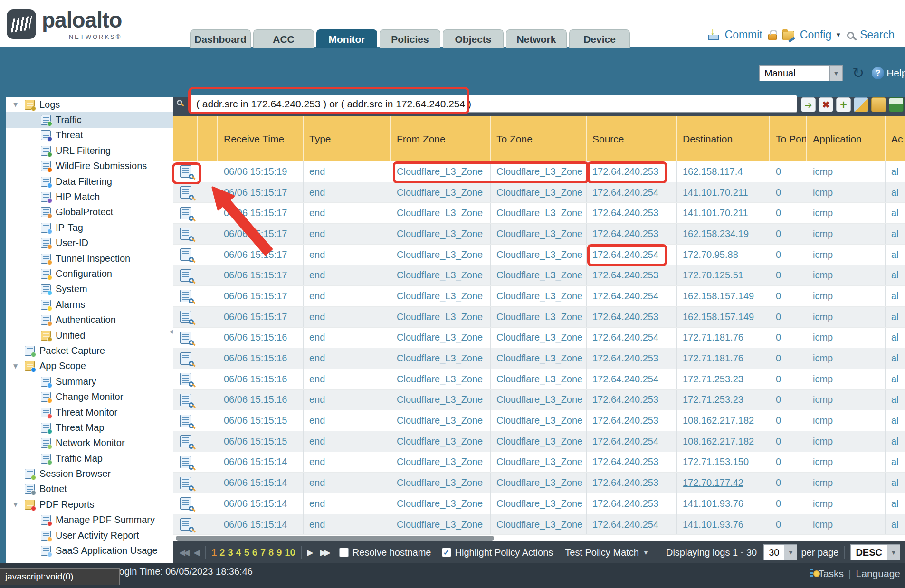 This screenshot has height=588, width=905. I want to click on column-header-to-zone: To Zone, so click(539, 139).